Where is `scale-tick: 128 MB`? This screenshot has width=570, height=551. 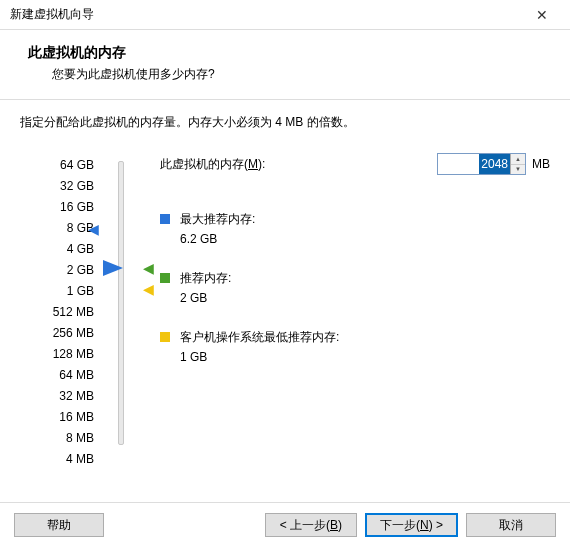
scale-tick: 128 MB is located at coordinates (74, 354).